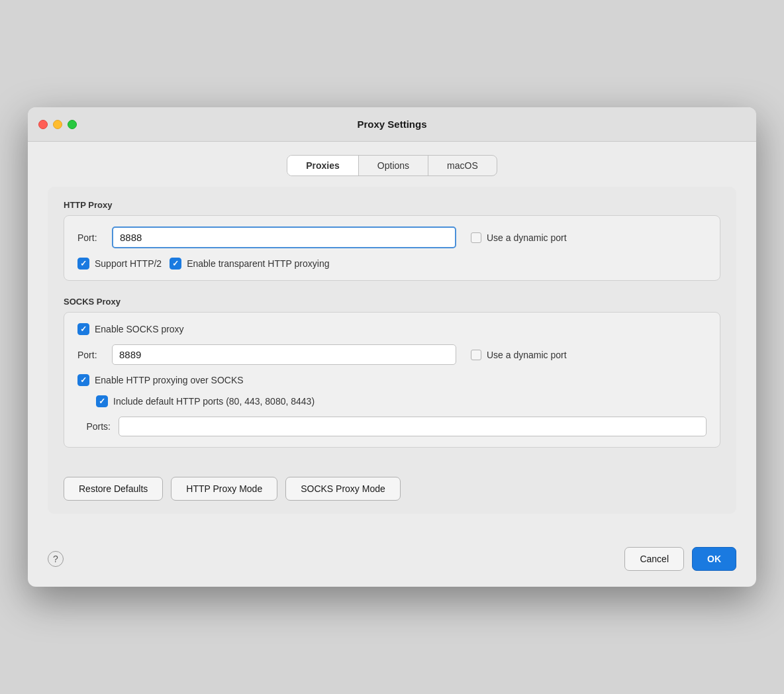  What do you see at coordinates (519, 355) in the screenshot?
I see `socks-dynamic-port-row: Use a dynamic port` at bounding box center [519, 355].